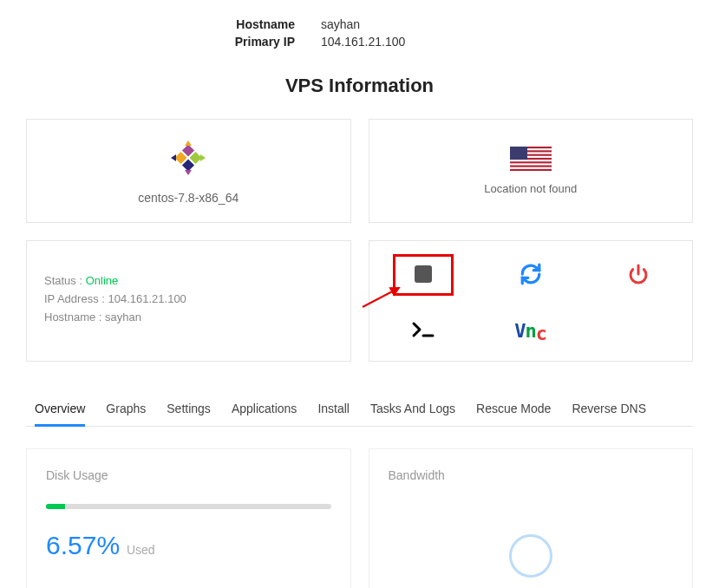 This screenshot has width=719, height=588. Describe the element at coordinates (102, 281) in the screenshot. I see `status-value: Online` at that location.